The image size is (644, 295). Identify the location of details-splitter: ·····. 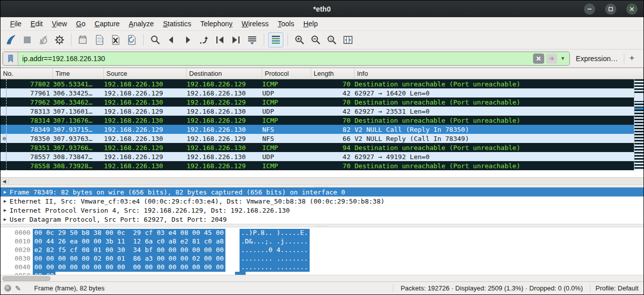
(322, 186).